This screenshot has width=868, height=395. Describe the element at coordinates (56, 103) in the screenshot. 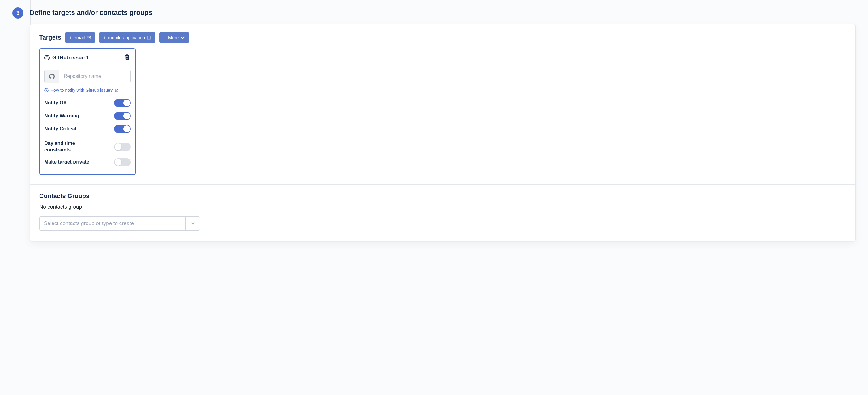

I see `notify-ok-label: Notify OK` at that location.